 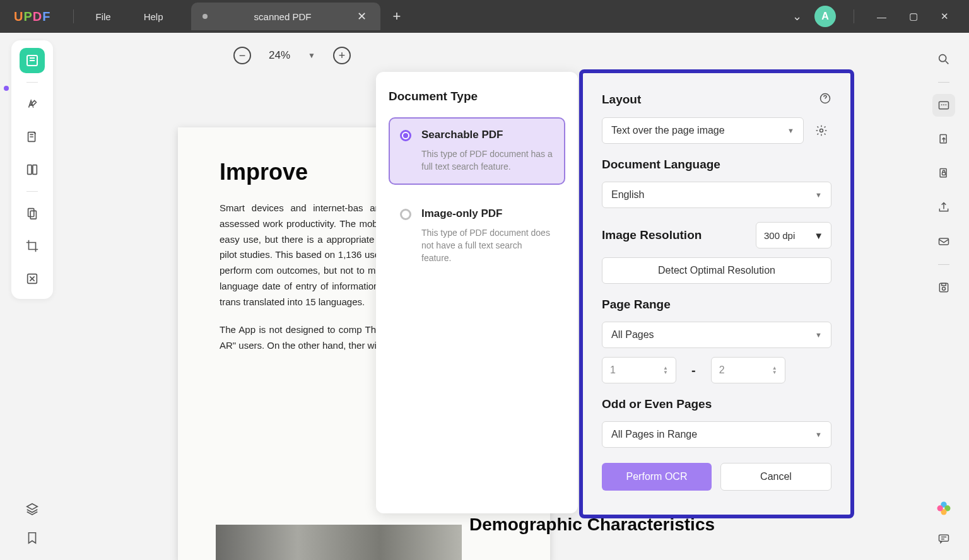 I want to click on left-sidebar, so click(x=32, y=170).